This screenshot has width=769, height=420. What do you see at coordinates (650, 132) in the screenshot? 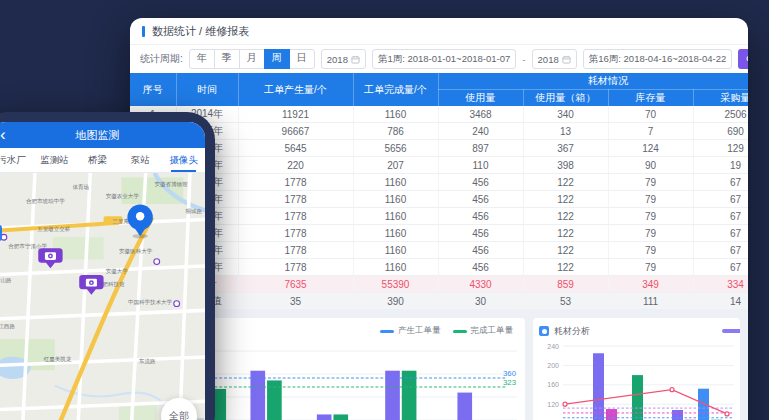
I see `table-cell: 7` at bounding box center [650, 132].